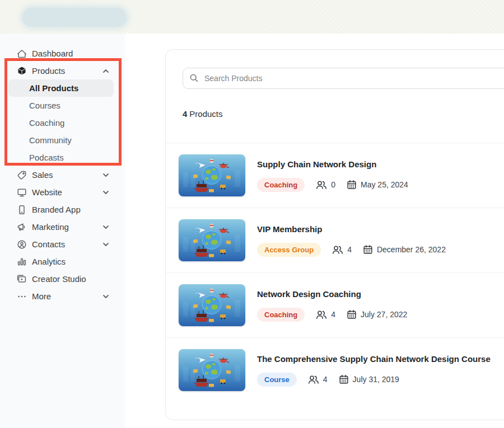  What do you see at coordinates (343, 78) in the screenshot?
I see `search-bar` at bounding box center [343, 78].